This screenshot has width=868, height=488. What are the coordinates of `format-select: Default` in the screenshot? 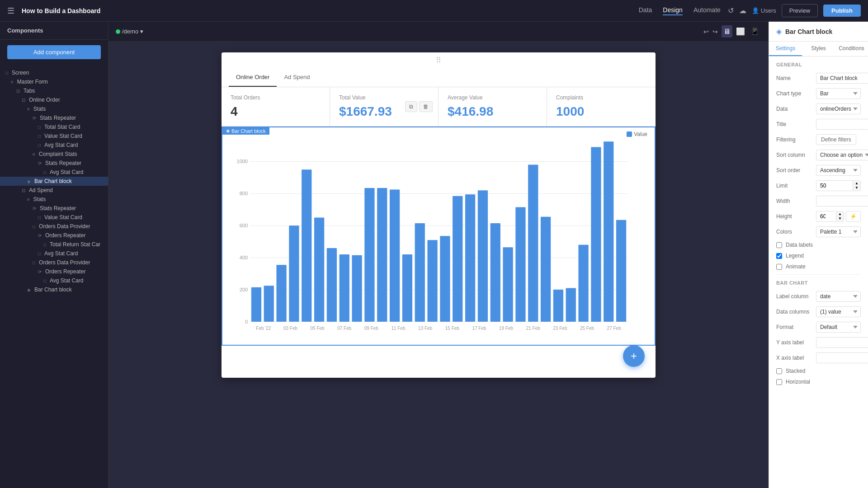 It's located at (838, 327).